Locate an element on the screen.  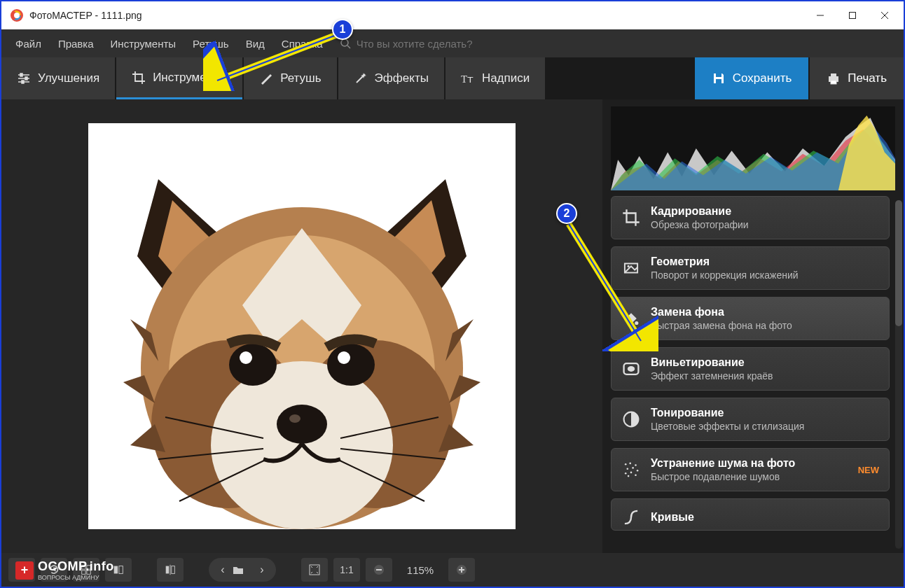
tool-geometry: Геометрия Поворот и коррекция искажений is located at coordinates (750, 268).